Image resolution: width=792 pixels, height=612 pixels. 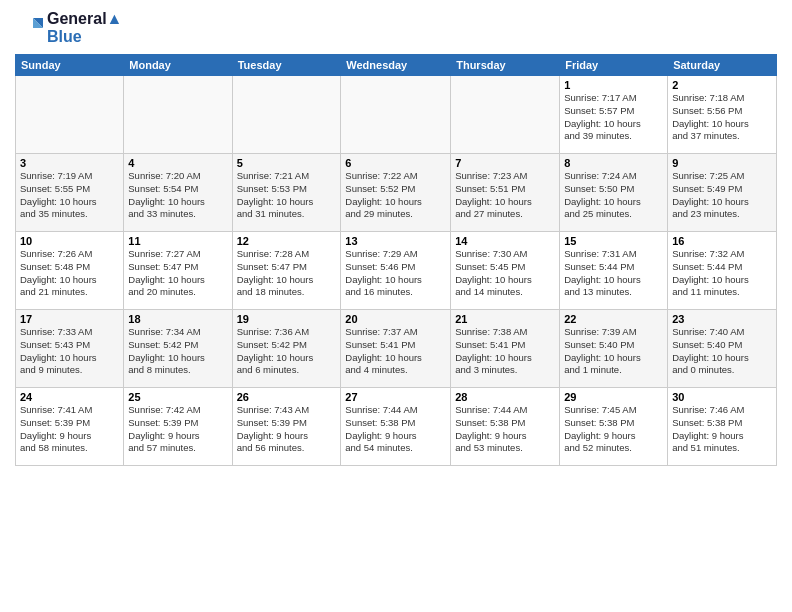 I want to click on calendar-cell: 12Sunrise: 7:28 AM Sunset: 5:47 PM Dayli…, so click(x=286, y=271).